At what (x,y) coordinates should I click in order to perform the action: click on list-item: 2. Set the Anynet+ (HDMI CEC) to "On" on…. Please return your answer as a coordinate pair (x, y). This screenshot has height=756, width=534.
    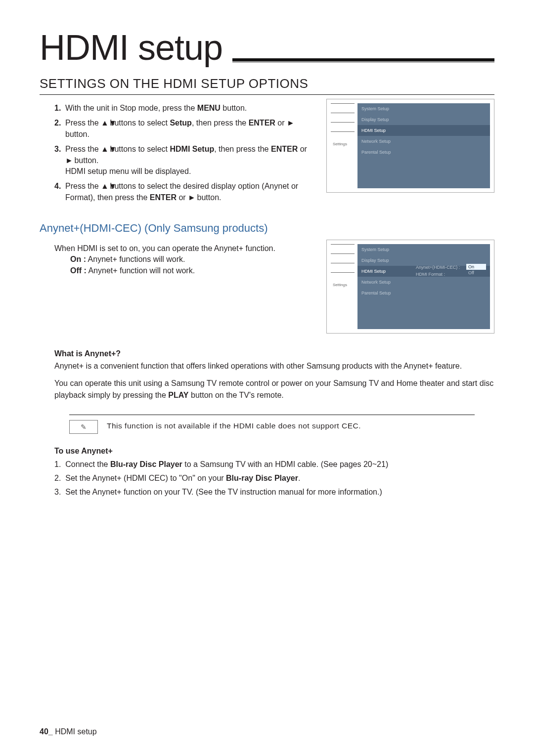
    Looking at the image, I should click on (274, 478).